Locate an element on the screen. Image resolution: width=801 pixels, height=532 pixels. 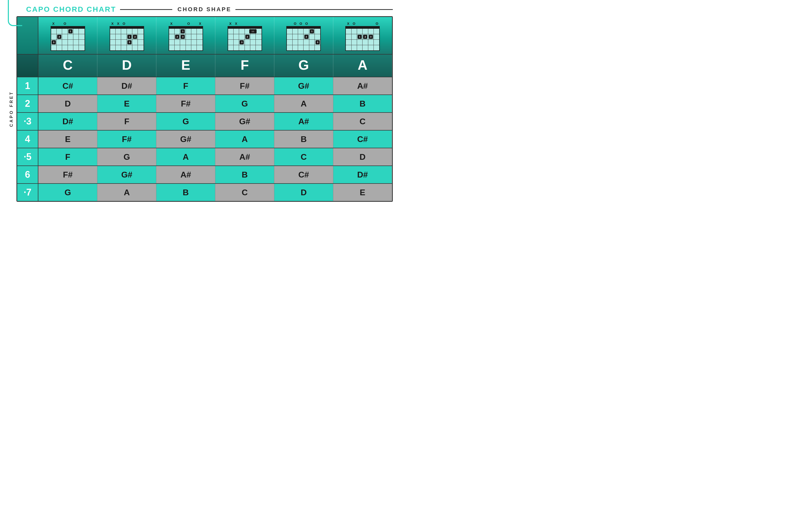
cell-fret·3-col0: D# is located at coordinates (68, 121).